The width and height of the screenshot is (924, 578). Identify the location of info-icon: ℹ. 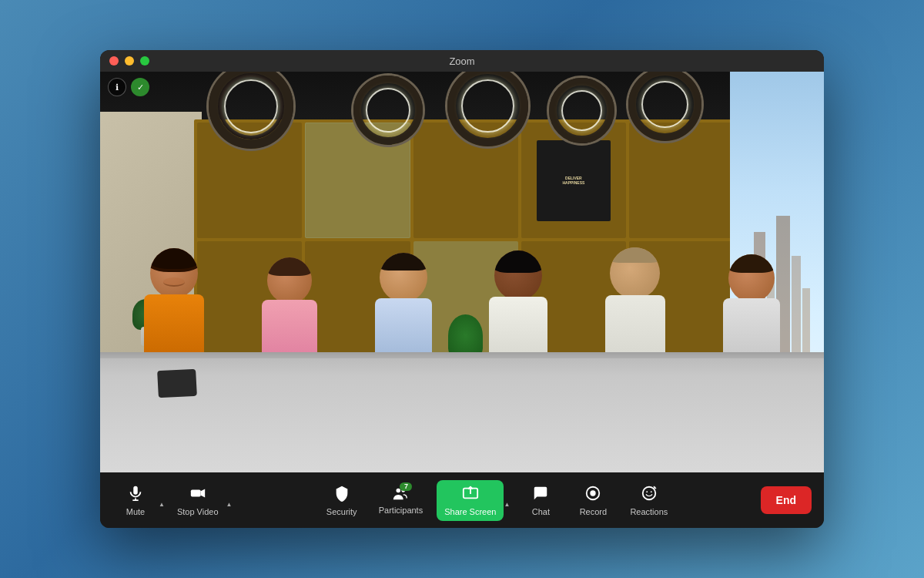
(117, 88).